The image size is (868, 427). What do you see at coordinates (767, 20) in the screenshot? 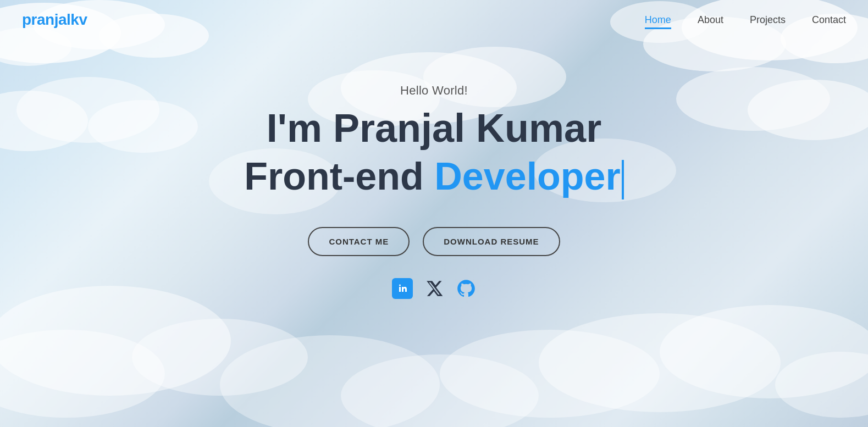
I see `nav-item-projects: Projects` at bounding box center [767, 20].